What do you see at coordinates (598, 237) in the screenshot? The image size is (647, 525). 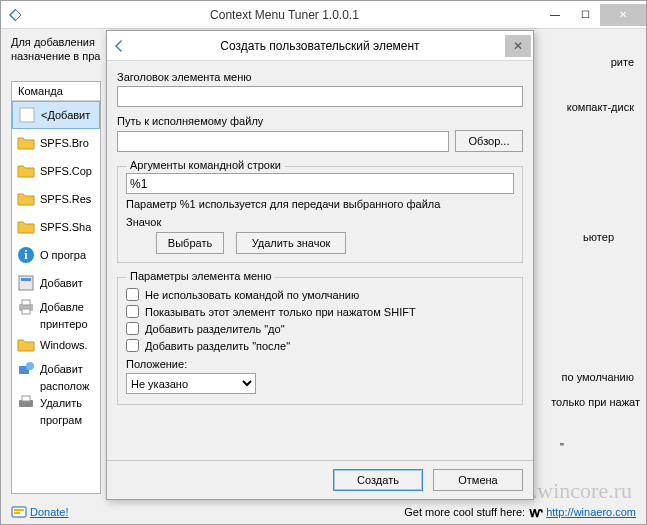 I see `bg-text-fragment: ьютер` at bounding box center [598, 237].